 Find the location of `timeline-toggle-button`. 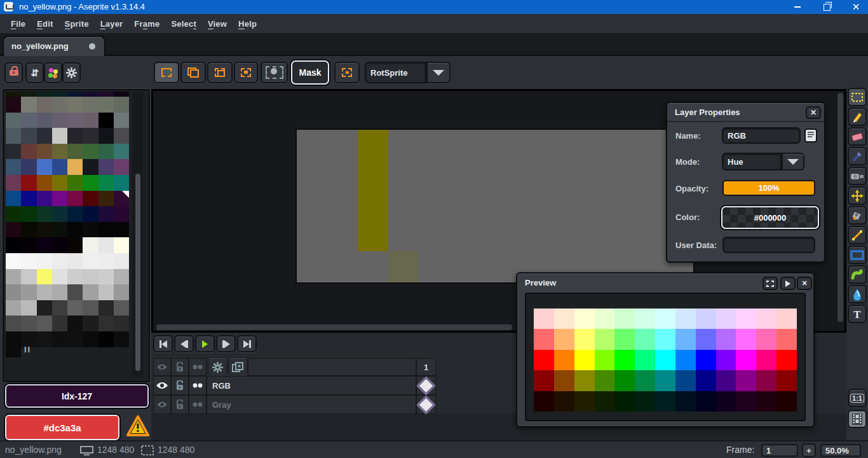

timeline-toggle-button is located at coordinates (857, 419).